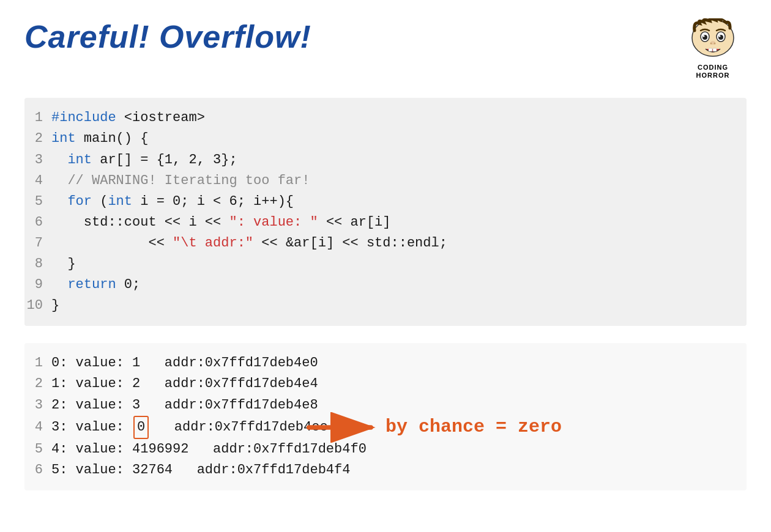 This screenshot has height=532, width=771. I want to click on code-line-9: 9 return 0;, so click(386, 285).